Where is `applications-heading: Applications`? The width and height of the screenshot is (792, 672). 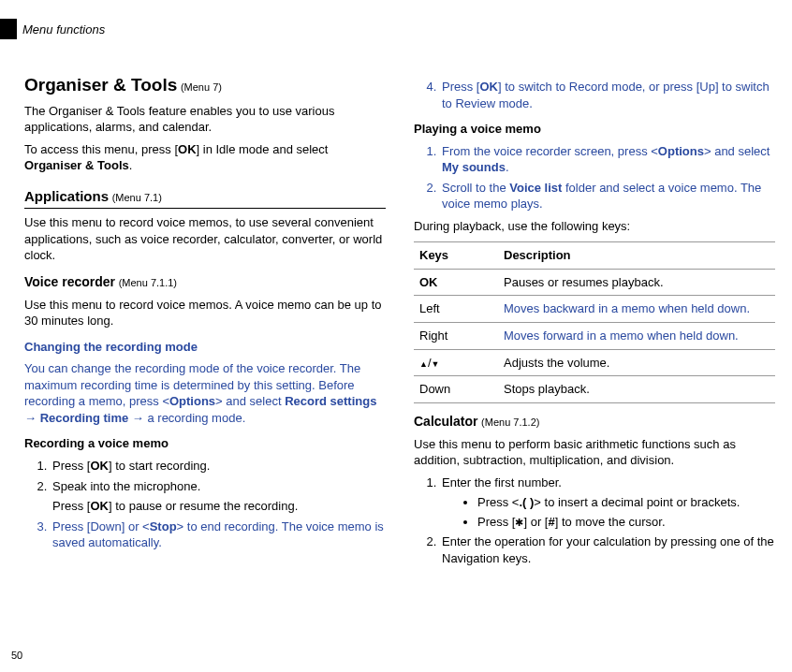 applications-heading: Applications is located at coordinates (66, 197).